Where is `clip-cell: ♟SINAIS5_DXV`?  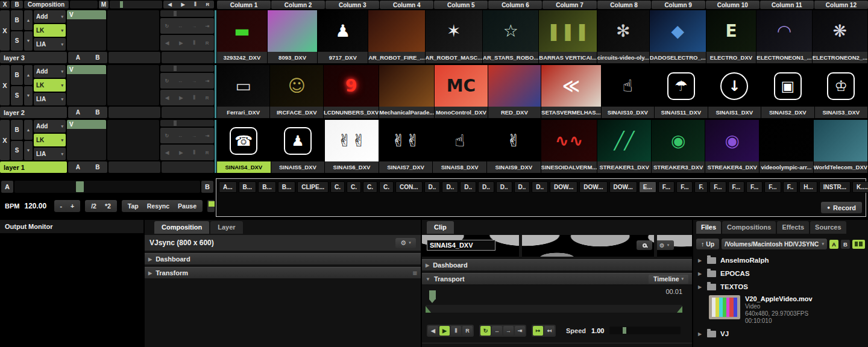 clip-cell: ♟SINAIS5_DXV is located at coordinates (298, 146).